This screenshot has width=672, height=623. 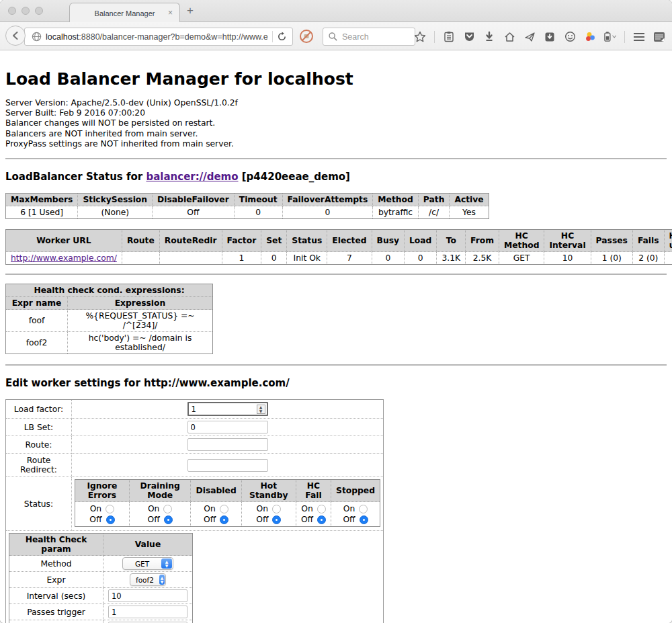 What do you see at coordinates (56, 612) in the screenshot?
I see `hc-passes-label: Passes trigger` at bounding box center [56, 612].